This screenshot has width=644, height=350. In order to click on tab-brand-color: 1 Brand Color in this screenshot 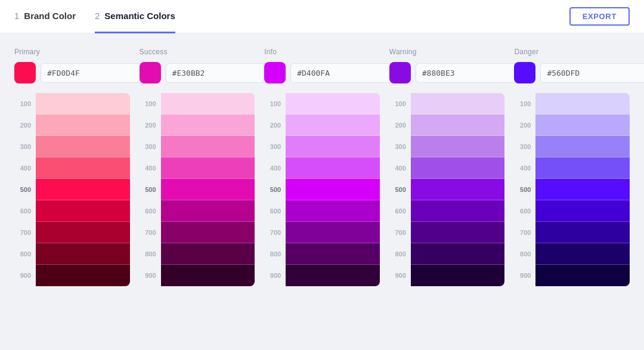, I will do `click(45, 17)`.